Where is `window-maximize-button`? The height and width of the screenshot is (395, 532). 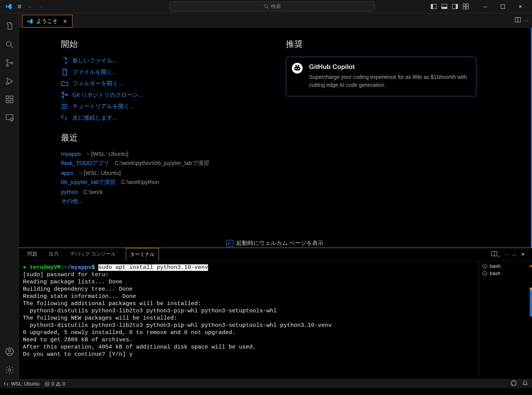 window-maximize-button is located at coordinates (503, 7).